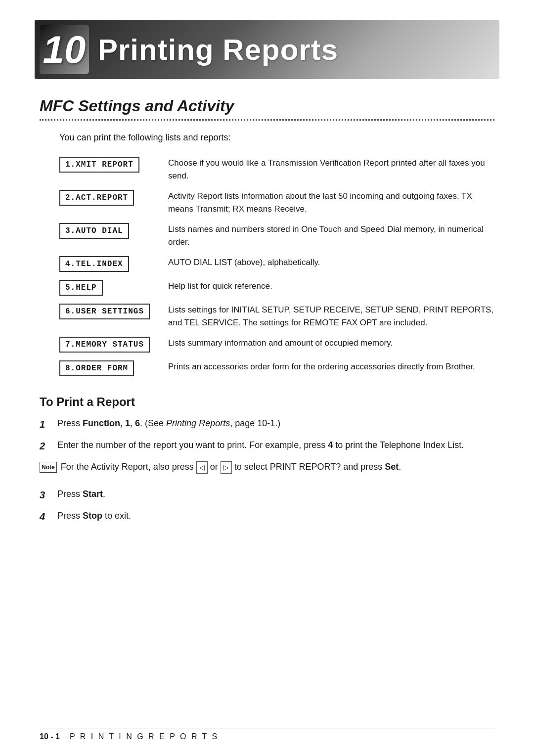  What do you see at coordinates (137, 423) in the screenshot?
I see `step1-bold-6: 6` at bounding box center [137, 423].